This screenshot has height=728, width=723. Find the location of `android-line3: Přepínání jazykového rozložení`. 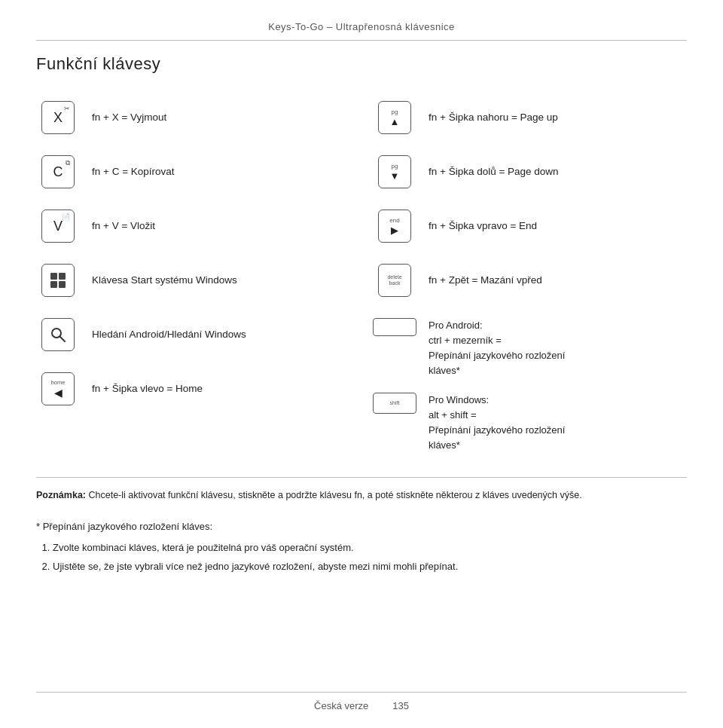

android-line3: Přepínání jazykového rozložení is located at coordinates (497, 356).